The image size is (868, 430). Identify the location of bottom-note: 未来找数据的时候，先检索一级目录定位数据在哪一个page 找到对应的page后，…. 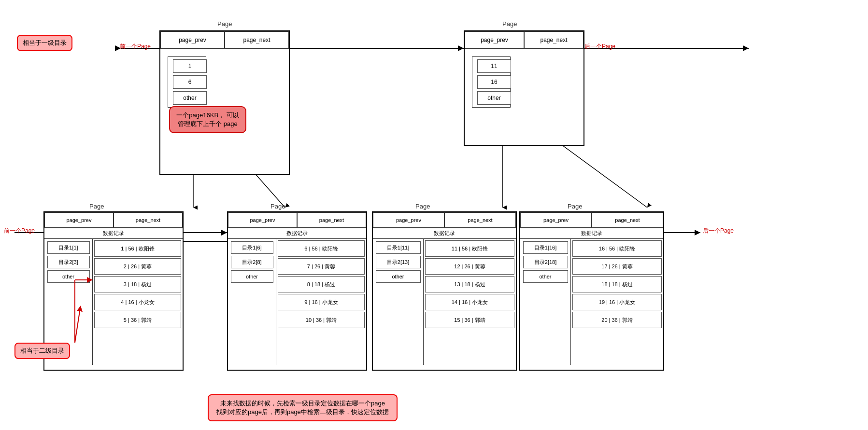
(302, 408).